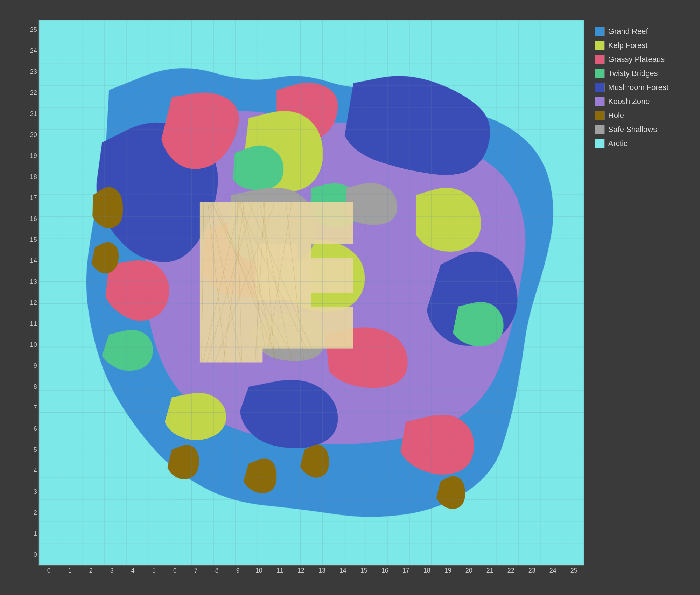 Image resolution: width=700 pixels, height=595 pixels. Describe the element at coordinates (33, 345) in the screenshot. I see `y-axis-label: 10` at that location.